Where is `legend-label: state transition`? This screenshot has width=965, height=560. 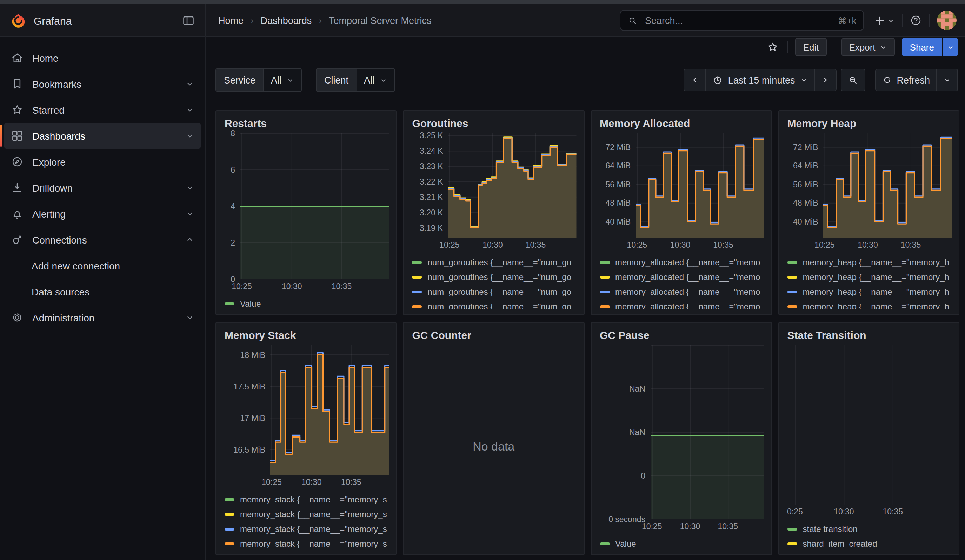 legend-label: state transition is located at coordinates (830, 529).